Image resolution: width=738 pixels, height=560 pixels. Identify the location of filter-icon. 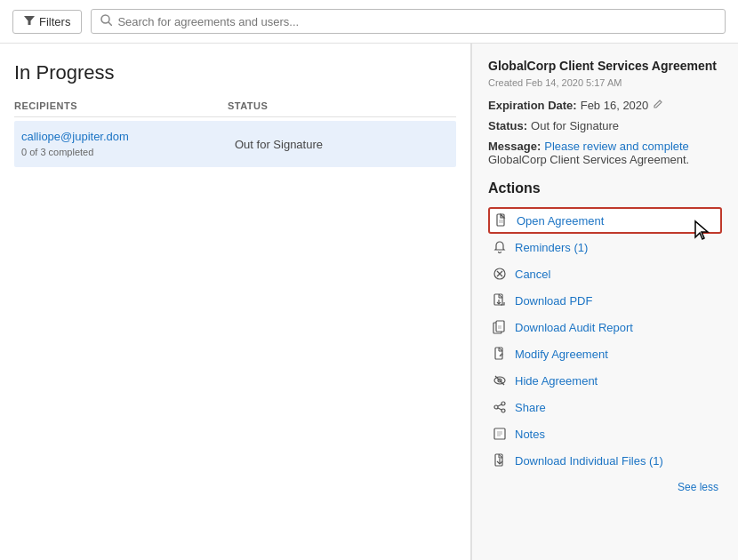
(29, 21).